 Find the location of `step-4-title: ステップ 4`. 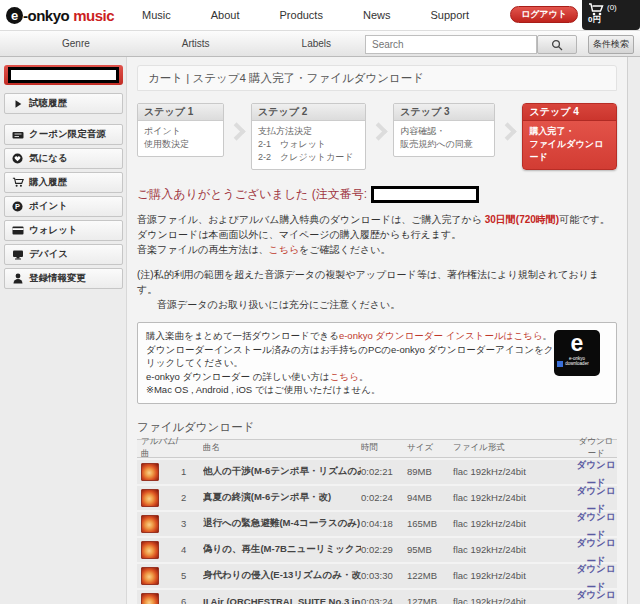

step-4-title: ステップ 4 is located at coordinates (570, 112).